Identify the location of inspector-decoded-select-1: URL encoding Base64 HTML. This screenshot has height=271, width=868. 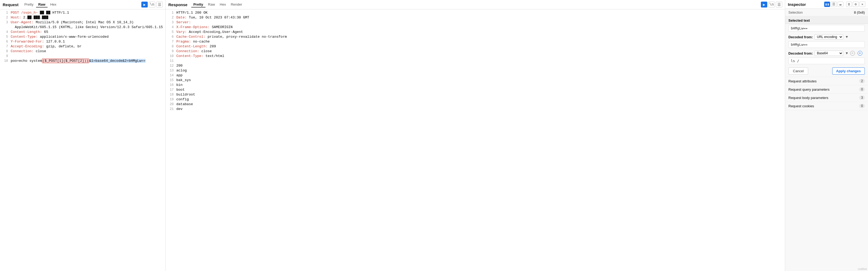
(829, 37).